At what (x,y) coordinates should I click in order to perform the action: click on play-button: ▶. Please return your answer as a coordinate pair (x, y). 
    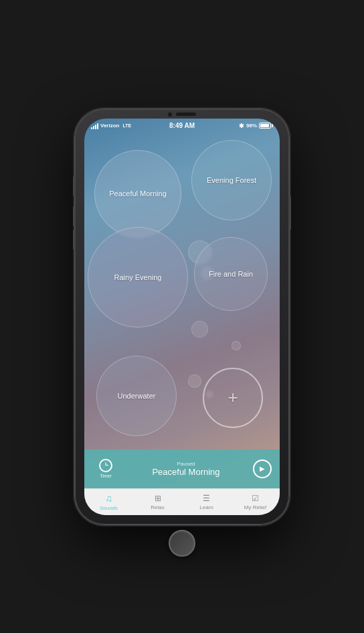
    Looking at the image, I should click on (262, 469).